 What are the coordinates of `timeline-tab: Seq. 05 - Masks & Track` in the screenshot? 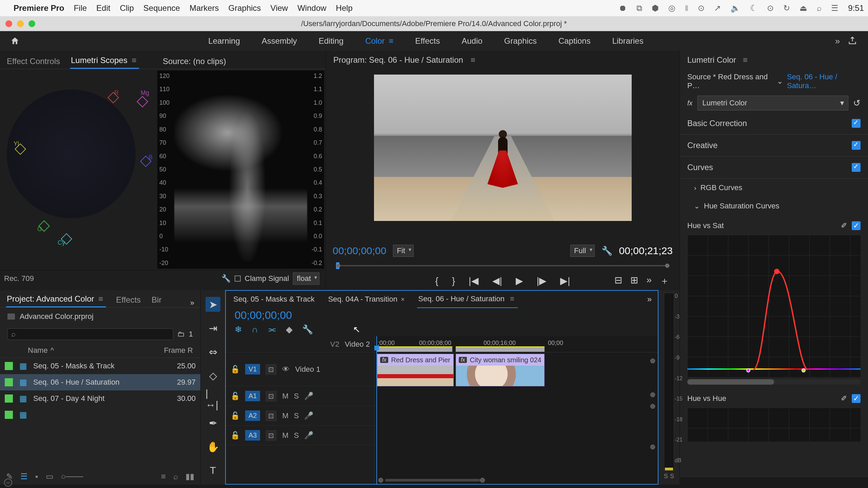 It's located at (274, 299).